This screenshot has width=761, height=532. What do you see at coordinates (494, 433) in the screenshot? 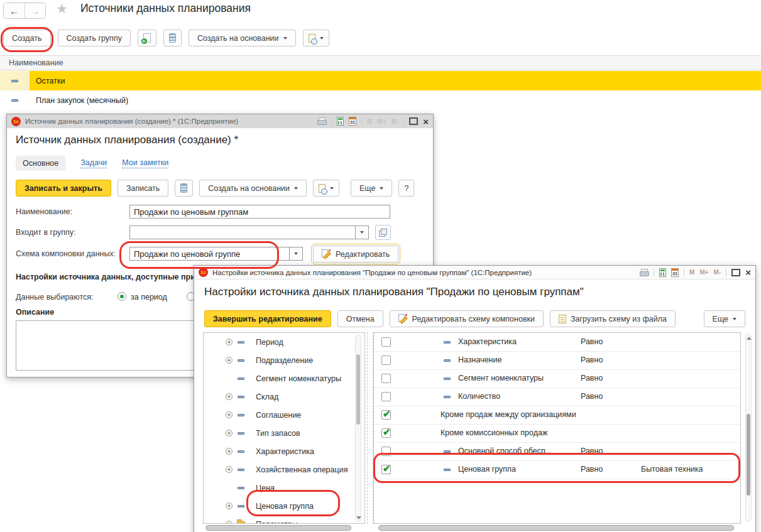
I see `filter-label: Кроме комиссионных продаж` at bounding box center [494, 433].